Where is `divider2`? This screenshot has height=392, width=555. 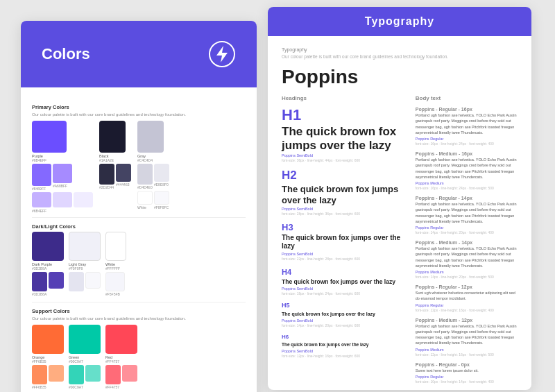
divider2 is located at coordinates (139, 302).